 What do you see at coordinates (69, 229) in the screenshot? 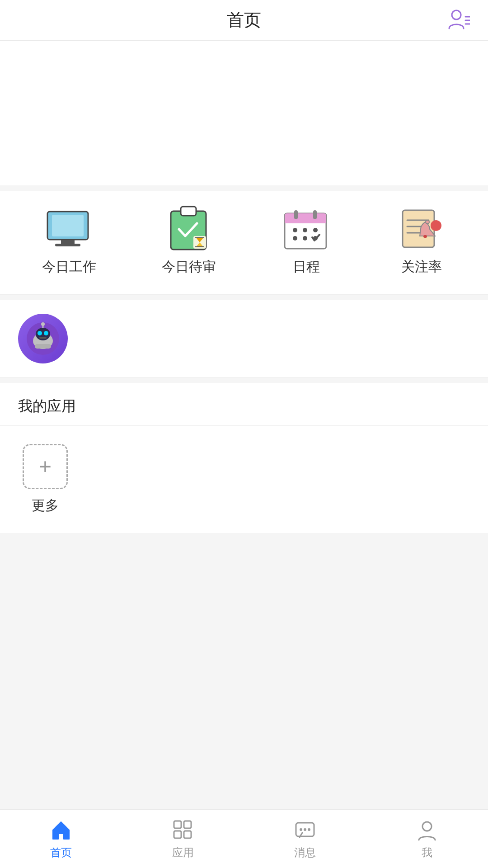
I see `monitor-icon` at bounding box center [69, 229].